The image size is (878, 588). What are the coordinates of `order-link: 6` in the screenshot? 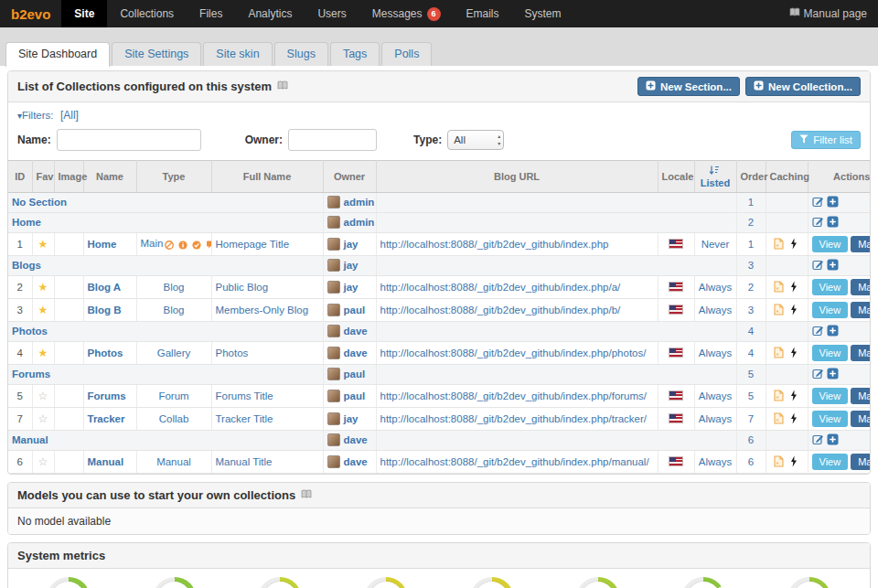 It's located at (751, 440).